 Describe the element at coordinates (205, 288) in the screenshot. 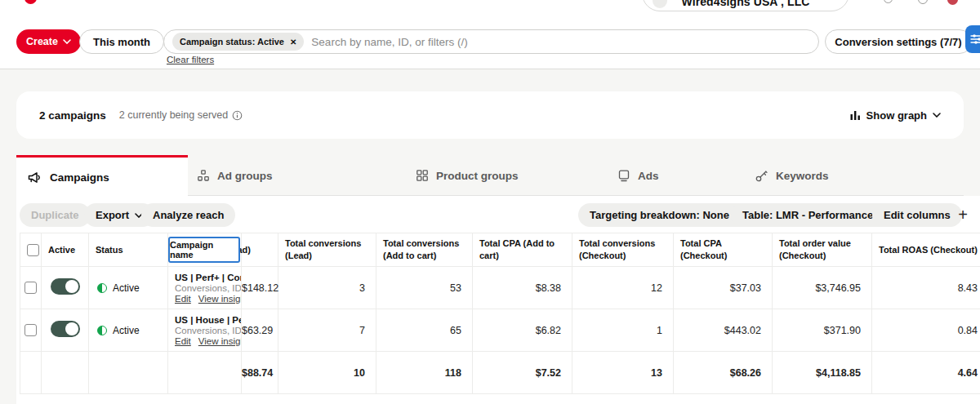

I see `row-campaign-cell: US | Perf+ | Conve Conversions, ID: 6 Ed…` at that location.